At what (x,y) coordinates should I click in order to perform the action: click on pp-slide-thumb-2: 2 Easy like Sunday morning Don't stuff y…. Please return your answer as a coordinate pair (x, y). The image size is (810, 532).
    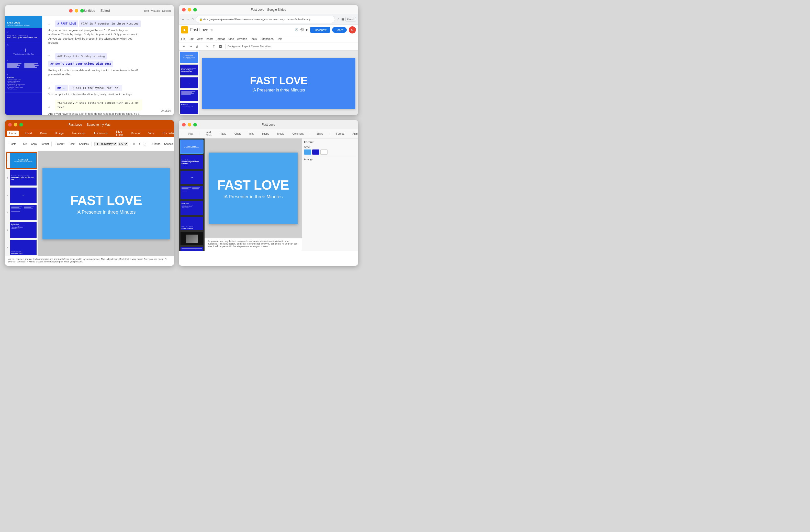
    Looking at the image, I should click on (22, 178).